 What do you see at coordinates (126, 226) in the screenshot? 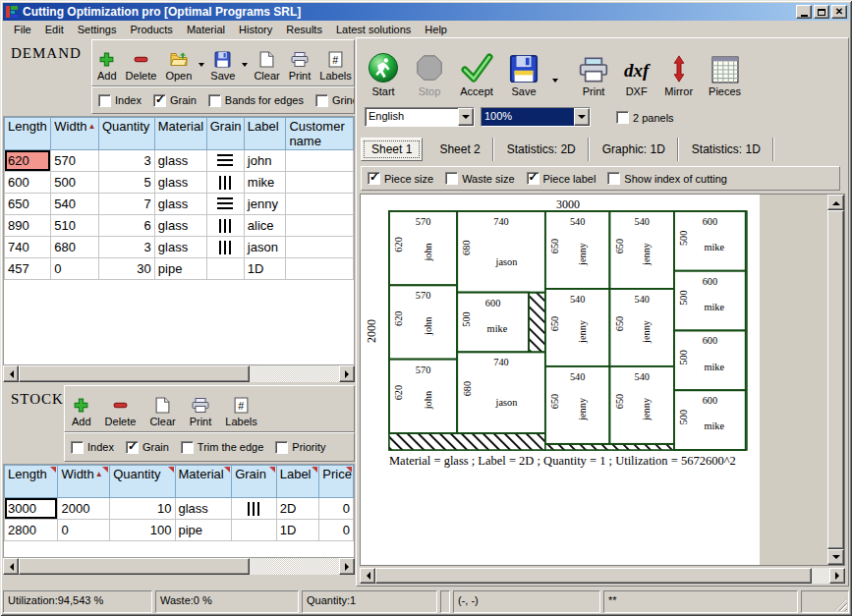
I see `cell: 6` at bounding box center [126, 226].